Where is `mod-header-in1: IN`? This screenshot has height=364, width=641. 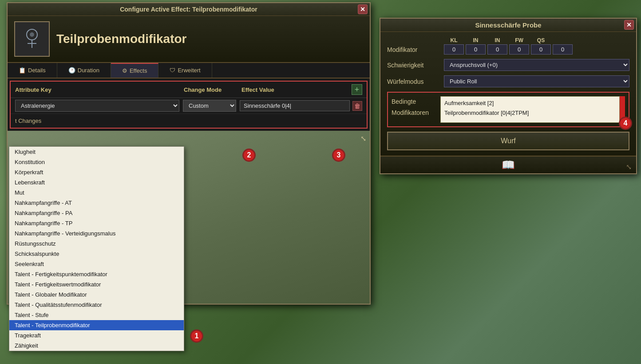
mod-header-in1: IN is located at coordinates (476, 40).